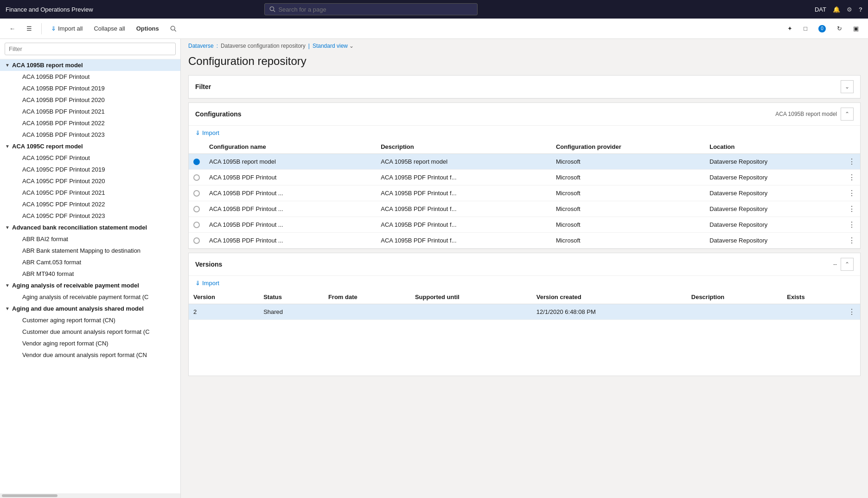 This screenshot has height=498, width=868. What do you see at coordinates (56, 77) in the screenshot?
I see `sidebar-item-label: ACA 1095B PDF Printout` at bounding box center [56, 77].